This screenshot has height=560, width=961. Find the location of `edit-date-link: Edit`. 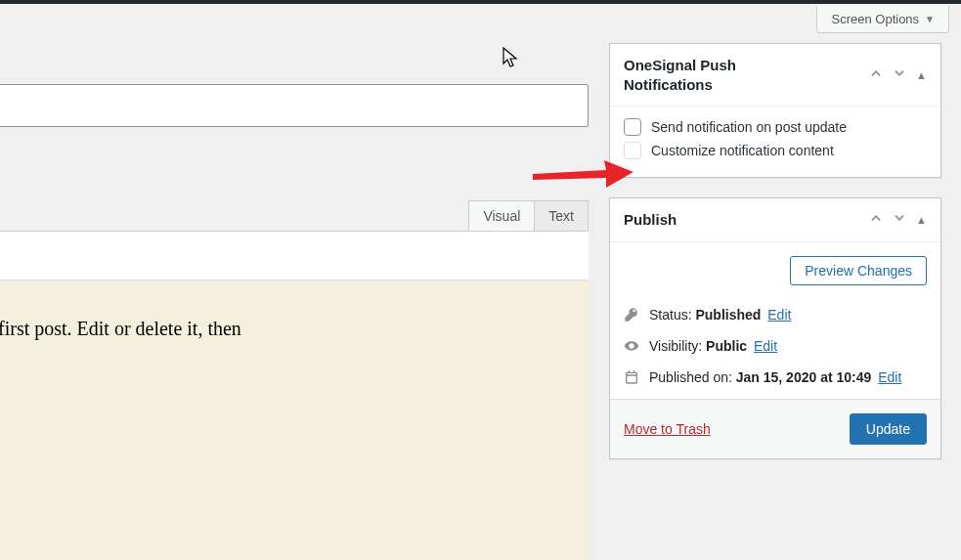

edit-date-link: Edit is located at coordinates (890, 377).